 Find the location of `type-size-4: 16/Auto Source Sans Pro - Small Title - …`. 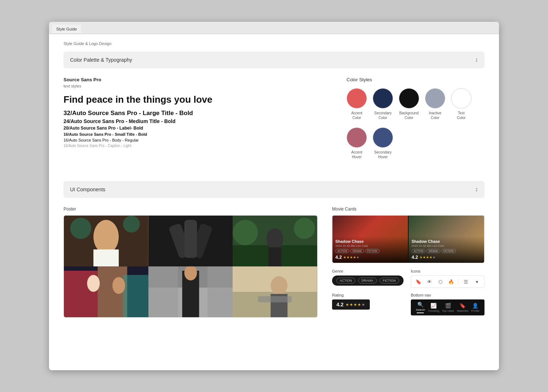

type-size-4: 16/Auto Source Sans Pro - Small Title - … is located at coordinates (198, 134).